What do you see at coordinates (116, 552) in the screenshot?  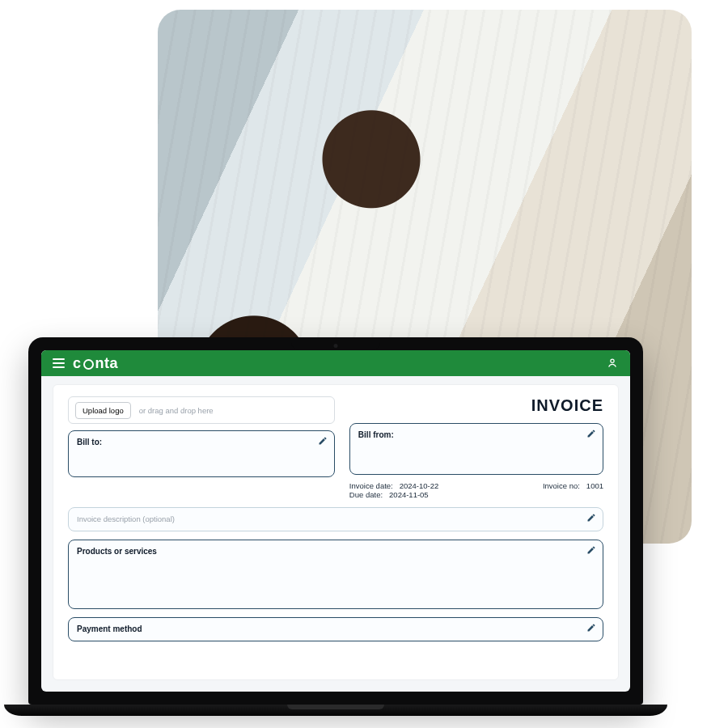 I see `products-label: Products or services` at bounding box center [116, 552].